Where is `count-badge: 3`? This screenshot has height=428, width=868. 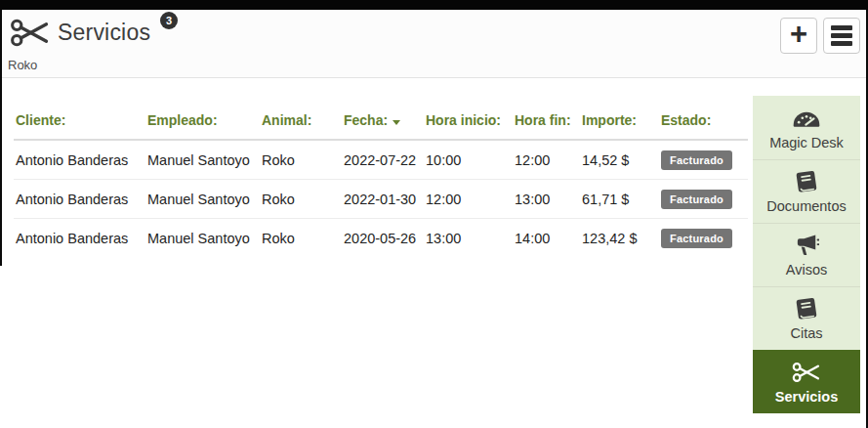
count-badge: 3 is located at coordinates (169, 21).